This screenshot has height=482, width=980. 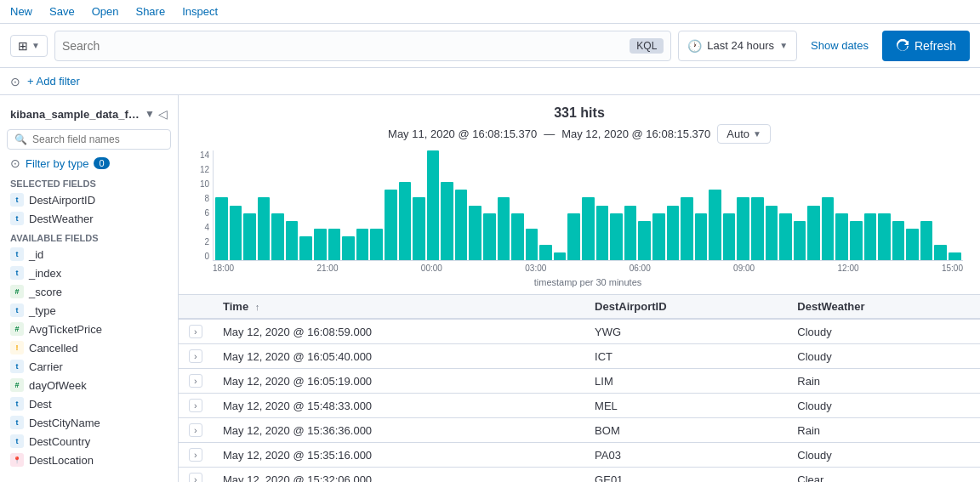 What do you see at coordinates (344, 46) in the screenshot?
I see `search-input` at bounding box center [344, 46].